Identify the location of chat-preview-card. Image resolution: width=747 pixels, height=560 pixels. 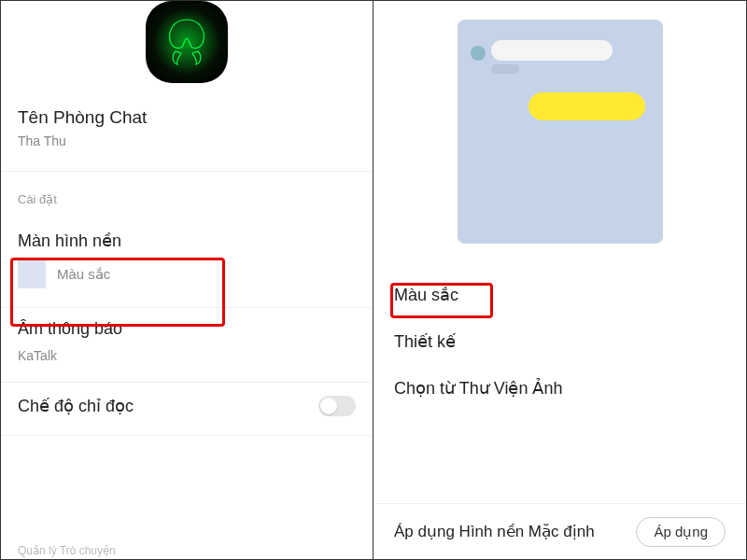
(560, 132).